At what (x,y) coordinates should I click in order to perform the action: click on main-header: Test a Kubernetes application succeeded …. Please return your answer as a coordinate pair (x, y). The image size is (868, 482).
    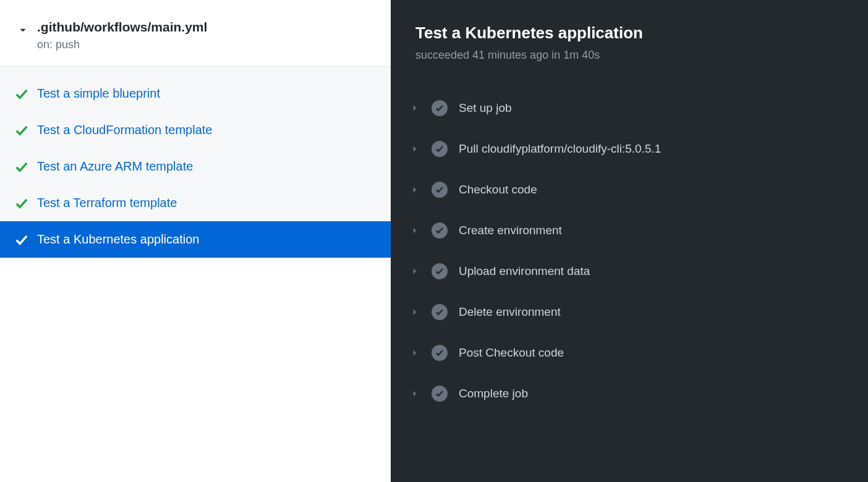
    Looking at the image, I should click on (629, 49).